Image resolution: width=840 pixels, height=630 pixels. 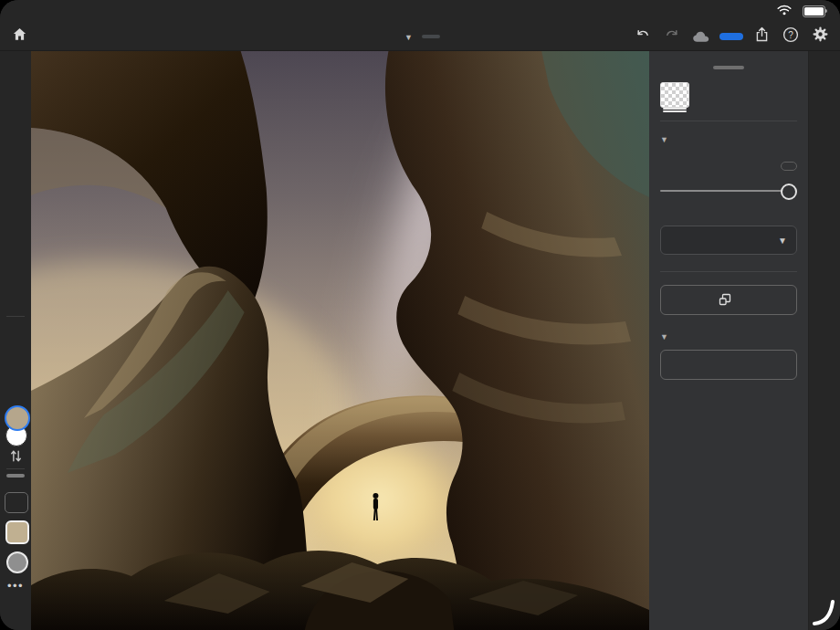 What do you see at coordinates (725, 300) in the screenshot?
I see `smart-object-icon` at bounding box center [725, 300].